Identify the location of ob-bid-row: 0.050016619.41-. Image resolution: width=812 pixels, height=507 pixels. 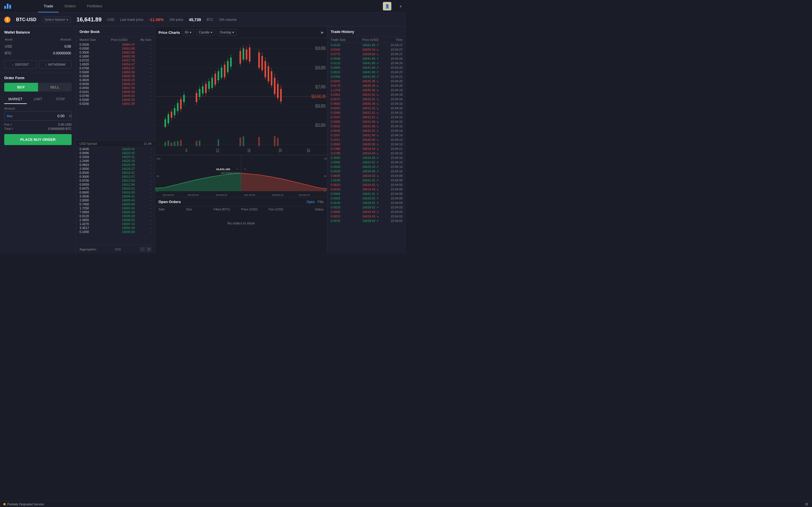
(115, 173).